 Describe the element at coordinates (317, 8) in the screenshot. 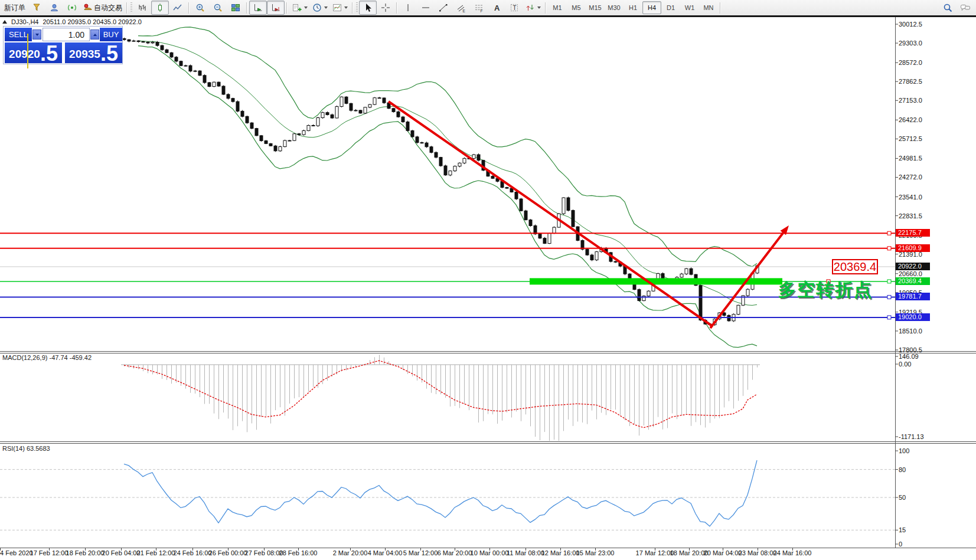

I see `clock-icon` at that location.